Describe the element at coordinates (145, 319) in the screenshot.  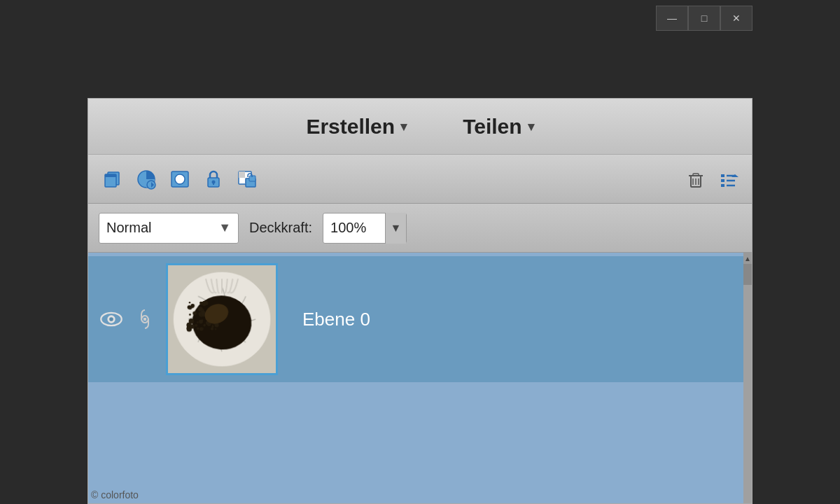
I see `layer-link-icon` at that location.